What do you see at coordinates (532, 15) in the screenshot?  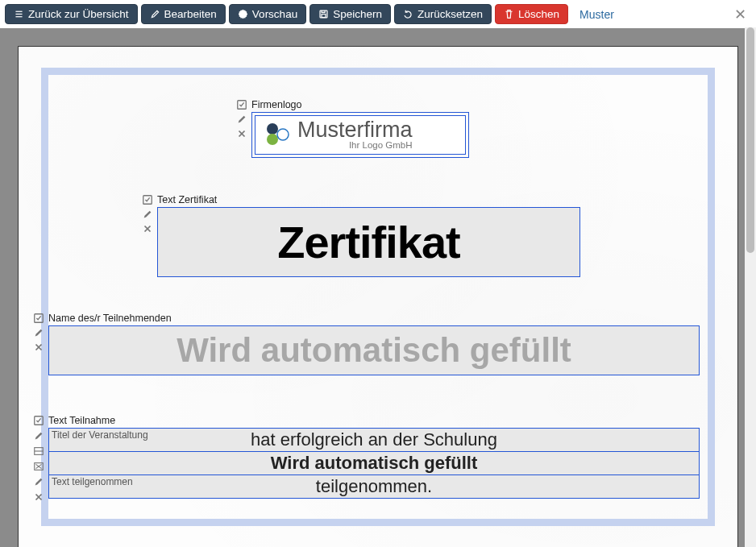 I see `delete-button: Löschen` at bounding box center [532, 15].